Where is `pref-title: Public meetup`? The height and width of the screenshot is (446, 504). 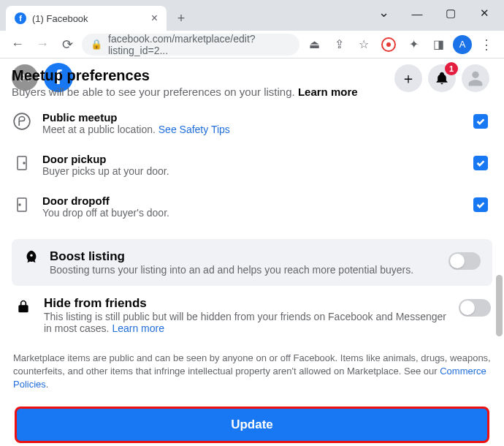 pref-title: Public meetup is located at coordinates (253, 117).